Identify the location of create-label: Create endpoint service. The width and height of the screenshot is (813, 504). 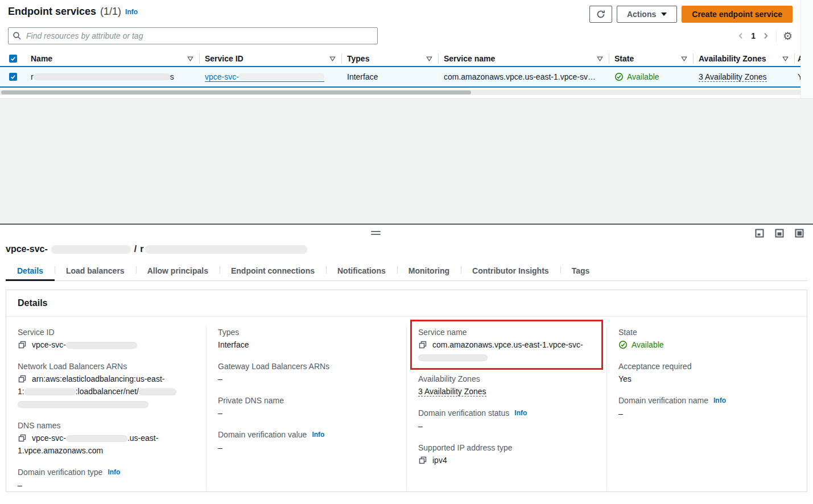
(737, 14).